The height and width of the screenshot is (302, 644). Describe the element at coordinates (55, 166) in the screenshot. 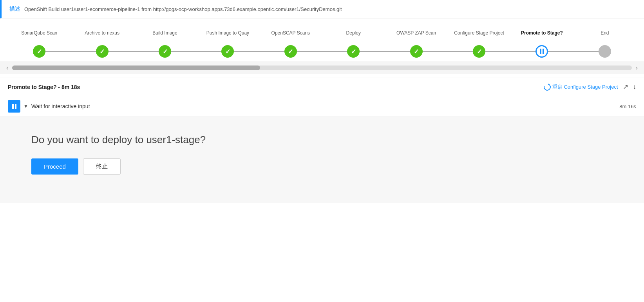

I see `proceed-button: Proceed` at that location.